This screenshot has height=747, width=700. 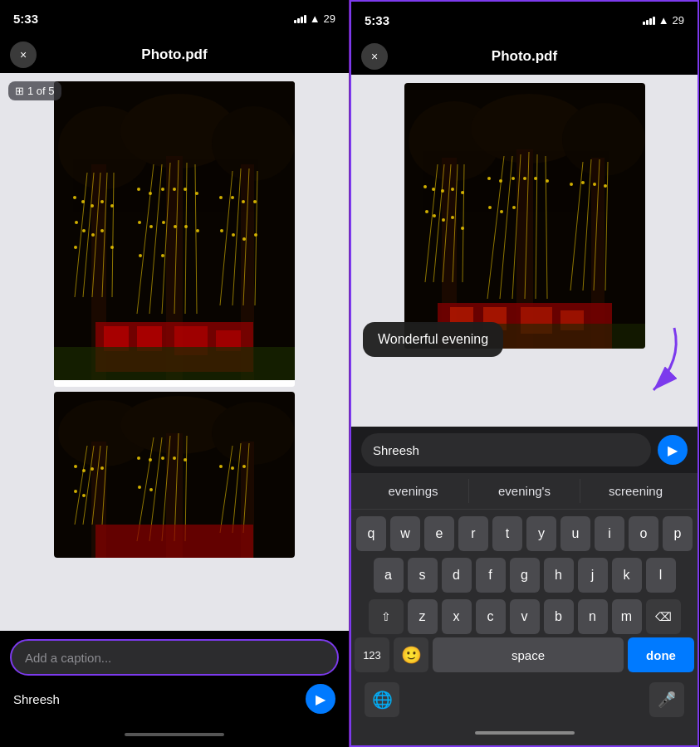 I want to click on close-button-right: ×, so click(x=374, y=56).